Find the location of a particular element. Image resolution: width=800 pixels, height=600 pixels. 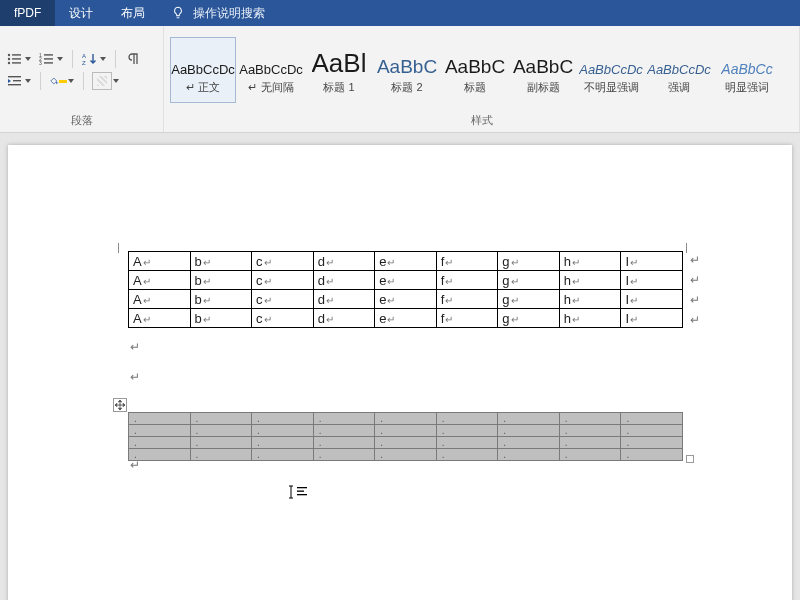

svg-text: Z is located at coordinates (84, 63).